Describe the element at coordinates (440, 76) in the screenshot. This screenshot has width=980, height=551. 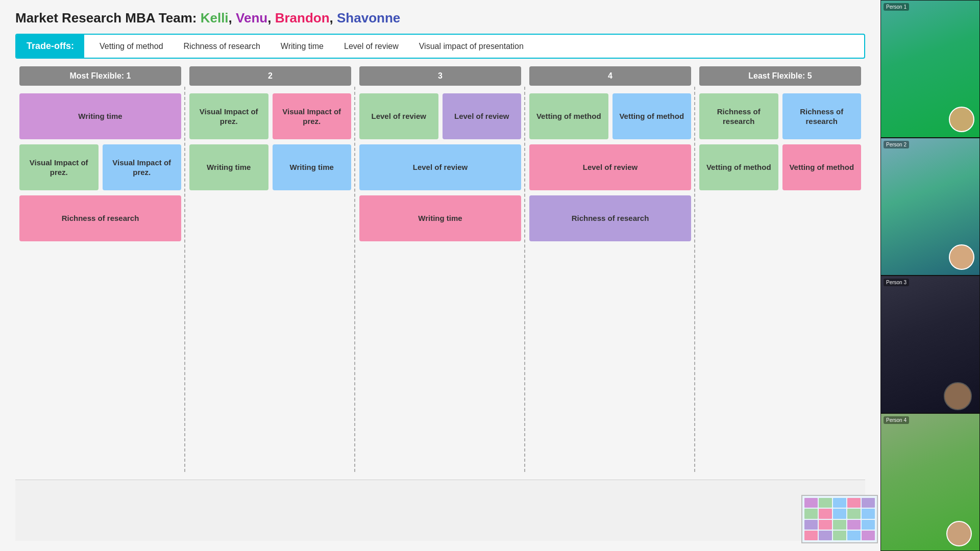
I see `col-header-3: 3` at that location.